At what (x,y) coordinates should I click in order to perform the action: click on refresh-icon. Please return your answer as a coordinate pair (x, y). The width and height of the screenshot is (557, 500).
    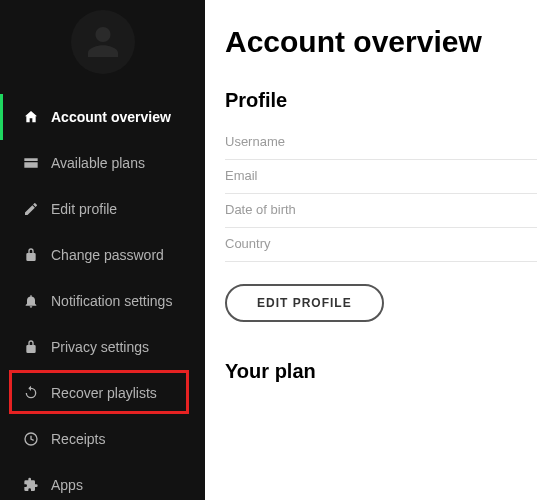
    Looking at the image, I should click on (37, 393).